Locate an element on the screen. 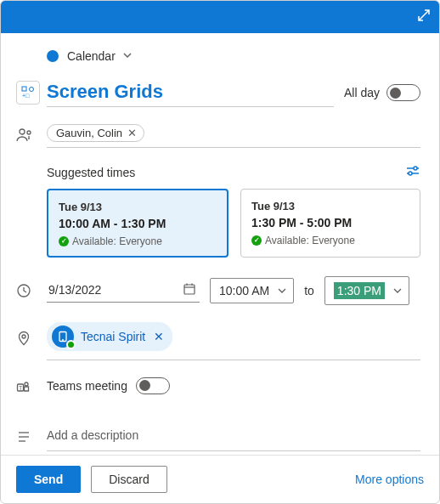 This screenshot has width=440, height=504. teams-meeting-label: Teams meeting is located at coordinates (87, 386).